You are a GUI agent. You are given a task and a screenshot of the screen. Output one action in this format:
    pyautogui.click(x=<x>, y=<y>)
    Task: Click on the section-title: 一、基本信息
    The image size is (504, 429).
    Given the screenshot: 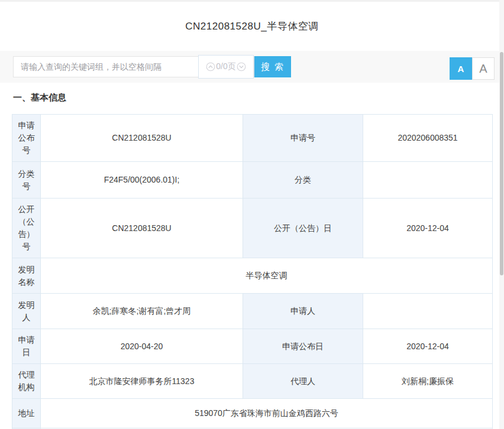 What is the action you would take?
    pyautogui.click(x=40, y=98)
    